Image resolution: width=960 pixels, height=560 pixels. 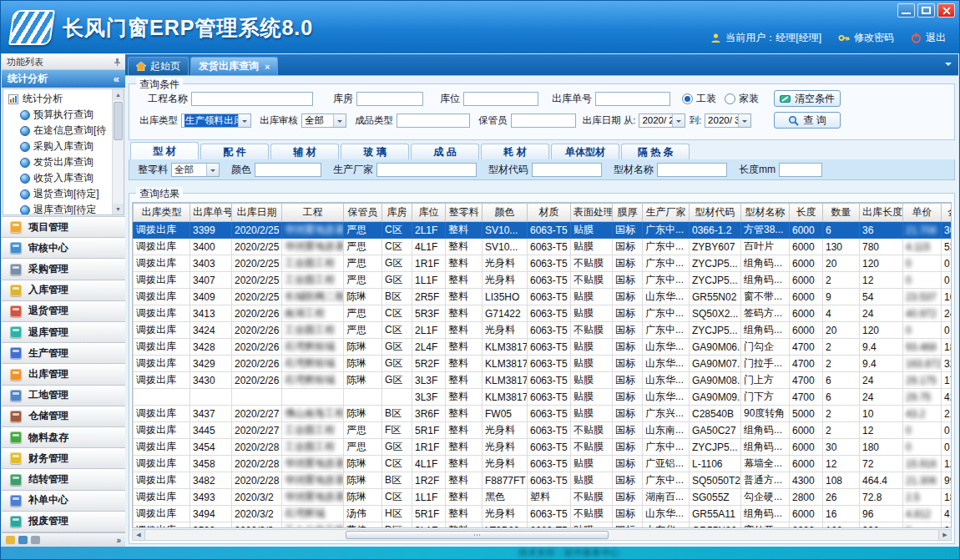 What do you see at coordinates (63, 269) in the screenshot?
I see `sidebar-menu-item: 采购管理` at bounding box center [63, 269].